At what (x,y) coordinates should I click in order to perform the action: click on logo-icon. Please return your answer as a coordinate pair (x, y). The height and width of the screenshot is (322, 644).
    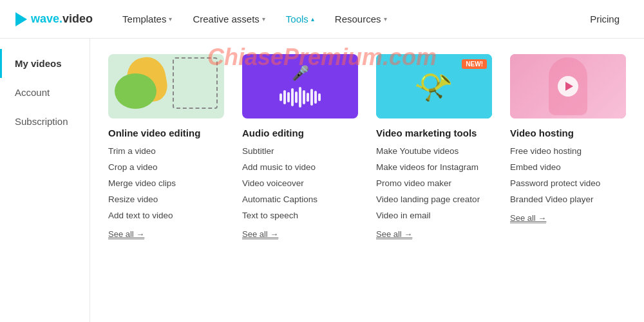
    Looking at the image, I should click on (21, 19).